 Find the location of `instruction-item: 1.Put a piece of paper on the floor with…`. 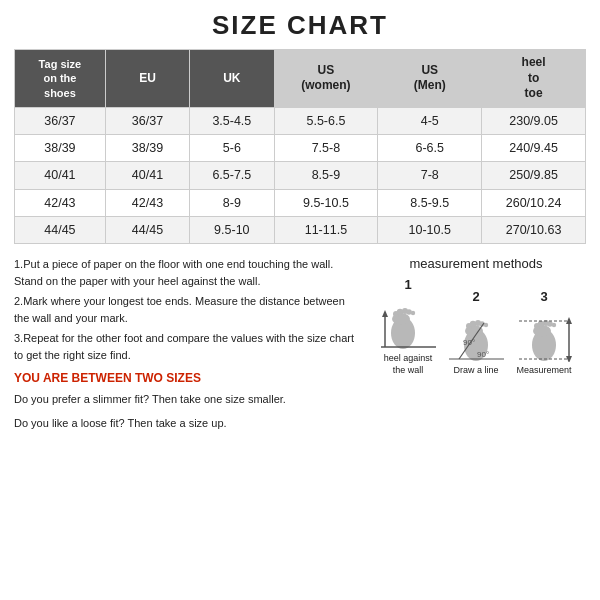

instruction-item: 1.Put a piece of paper on the floor with… is located at coordinates (185, 272).